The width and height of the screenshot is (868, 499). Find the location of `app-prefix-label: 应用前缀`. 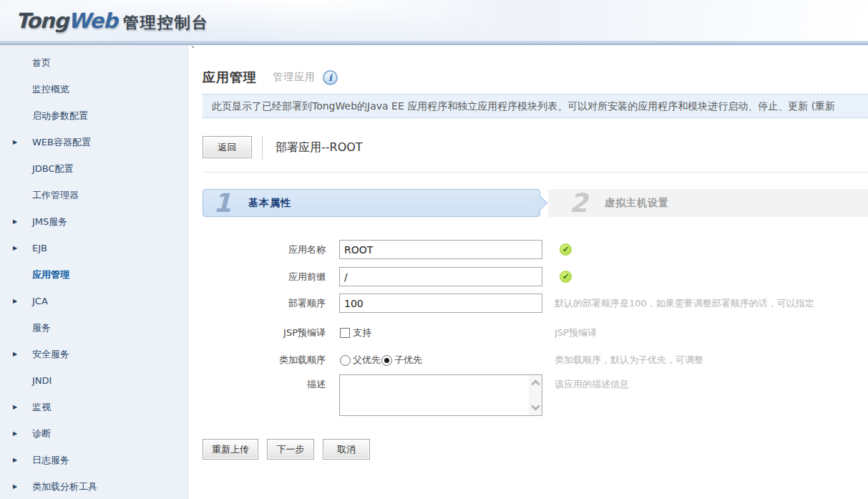

app-prefix-label: 应用前缀 is located at coordinates (264, 277).